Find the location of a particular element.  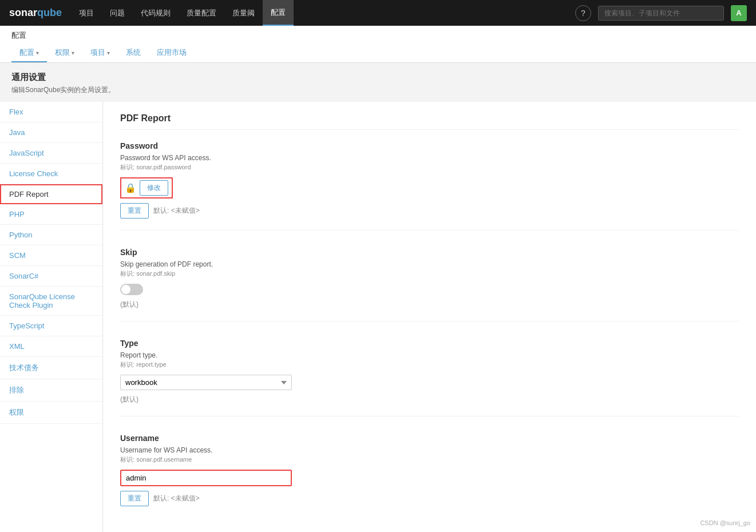

setting-skip-control is located at coordinates (429, 289).